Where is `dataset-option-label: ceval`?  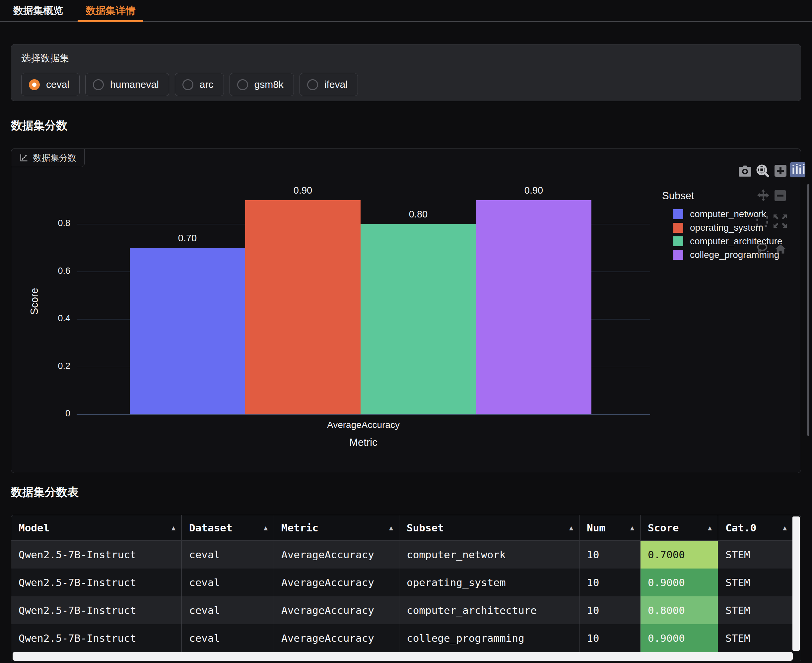
dataset-option-label: ceval is located at coordinates (58, 85).